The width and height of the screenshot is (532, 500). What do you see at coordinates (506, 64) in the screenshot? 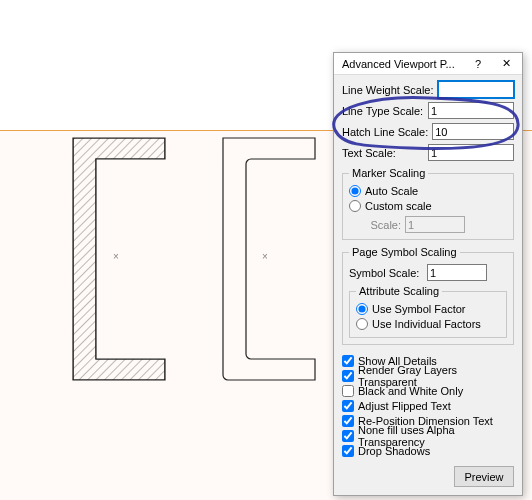
I see `close-icon: ✕` at bounding box center [506, 64].